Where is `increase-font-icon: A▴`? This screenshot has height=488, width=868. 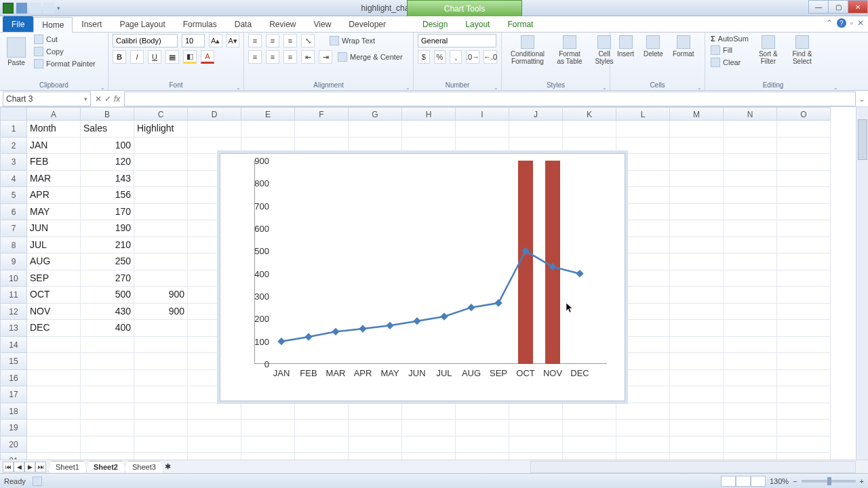 increase-font-icon: A▴ is located at coordinates (216, 41).